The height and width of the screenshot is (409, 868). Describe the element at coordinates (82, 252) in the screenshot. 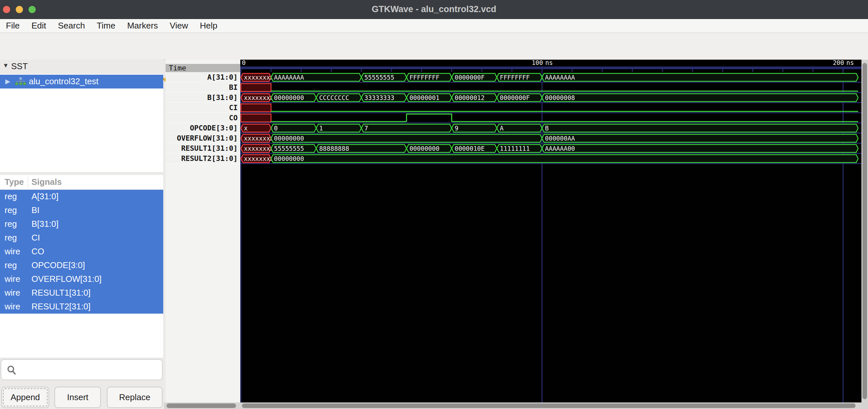

I see `signal-row: wireCO` at that location.